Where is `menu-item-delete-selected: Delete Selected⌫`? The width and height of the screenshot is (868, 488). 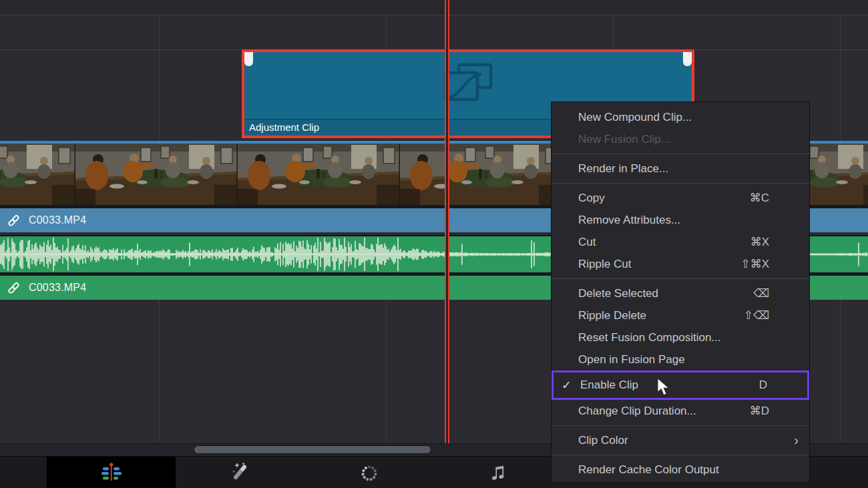 menu-item-delete-selected: Delete Selected⌫ is located at coordinates (680, 294).